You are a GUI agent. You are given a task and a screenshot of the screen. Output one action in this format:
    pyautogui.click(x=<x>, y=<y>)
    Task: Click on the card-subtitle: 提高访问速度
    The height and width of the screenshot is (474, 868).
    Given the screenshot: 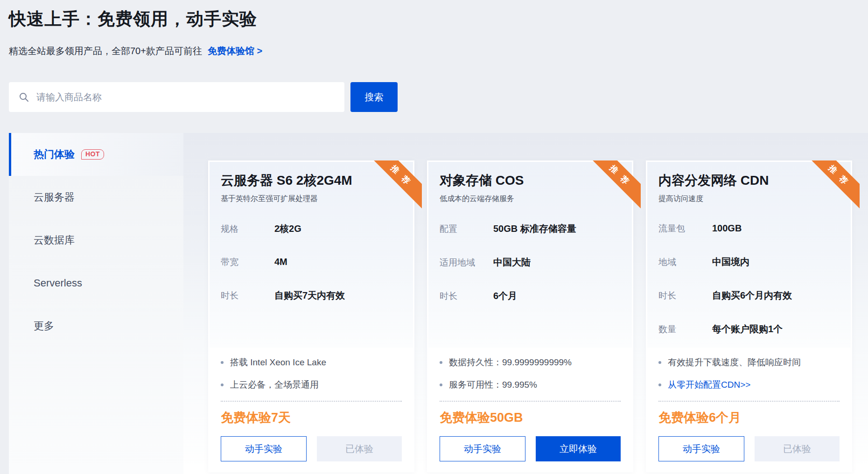 What is the action you would take?
    pyautogui.click(x=749, y=199)
    